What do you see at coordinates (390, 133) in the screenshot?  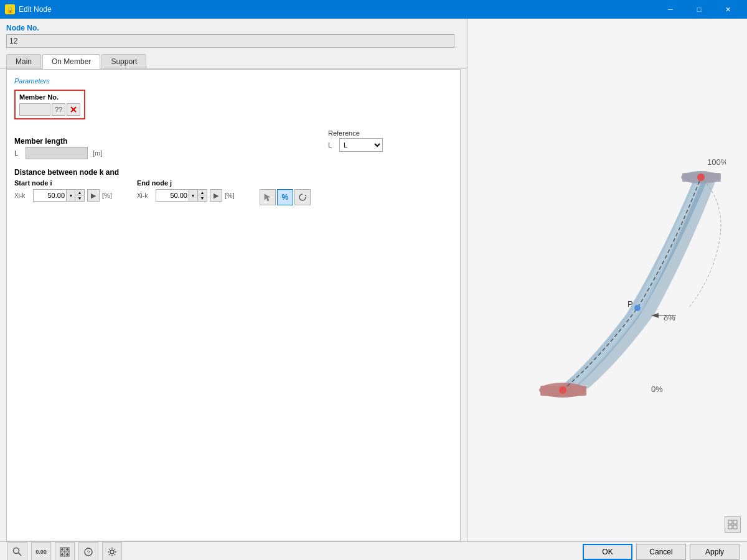 I see `reference-label: Reference` at bounding box center [390, 133].